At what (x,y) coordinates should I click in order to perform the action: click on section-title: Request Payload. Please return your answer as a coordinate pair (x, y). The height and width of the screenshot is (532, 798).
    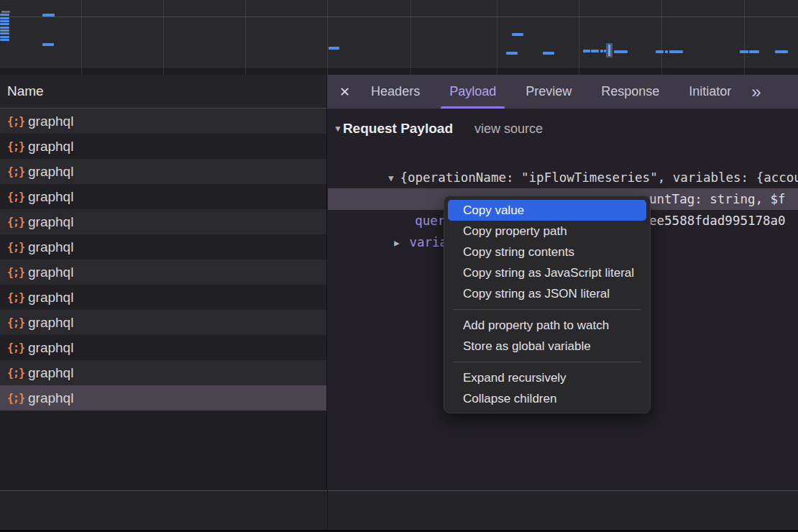
    Looking at the image, I should click on (398, 129).